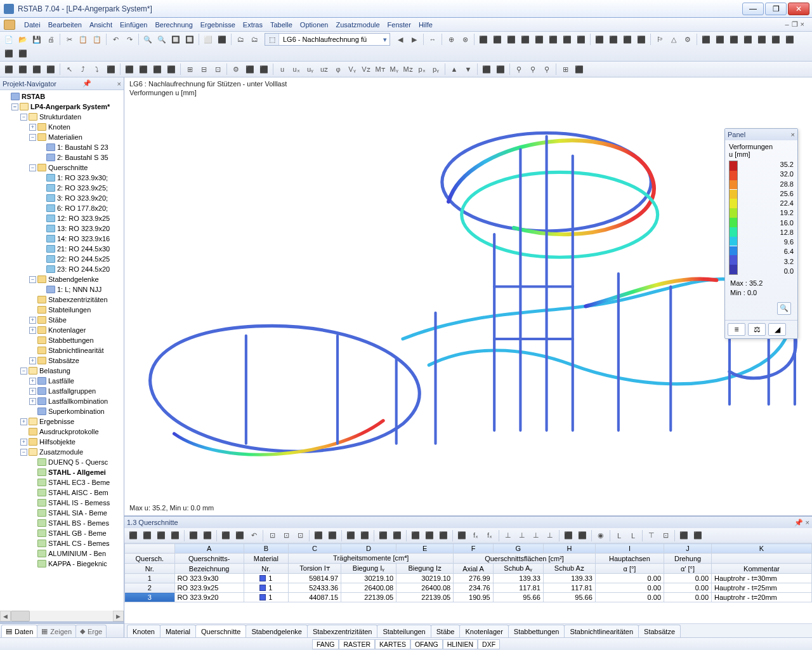  Describe the element at coordinates (296, 69) in the screenshot. I see `toolbar-button: uₓ` at that location.